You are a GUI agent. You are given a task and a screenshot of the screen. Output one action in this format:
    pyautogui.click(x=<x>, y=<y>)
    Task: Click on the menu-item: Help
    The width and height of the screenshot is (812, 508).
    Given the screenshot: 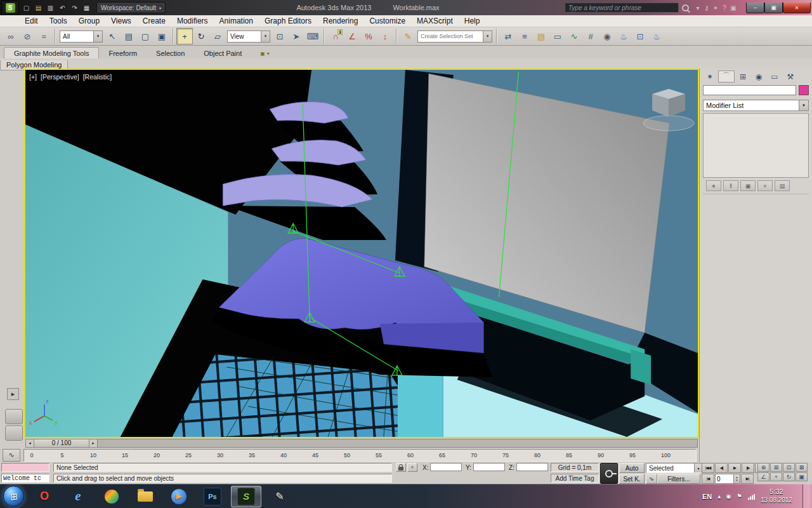 What is the action you would take?
    pyautogui.click(x=472, y=21)
    